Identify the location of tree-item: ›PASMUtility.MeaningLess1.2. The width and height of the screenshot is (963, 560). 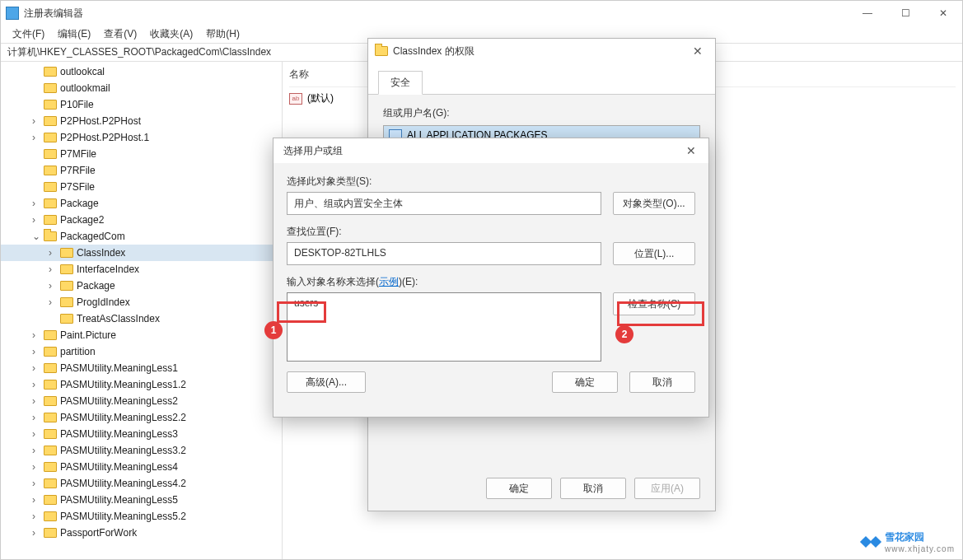
(142, 385).